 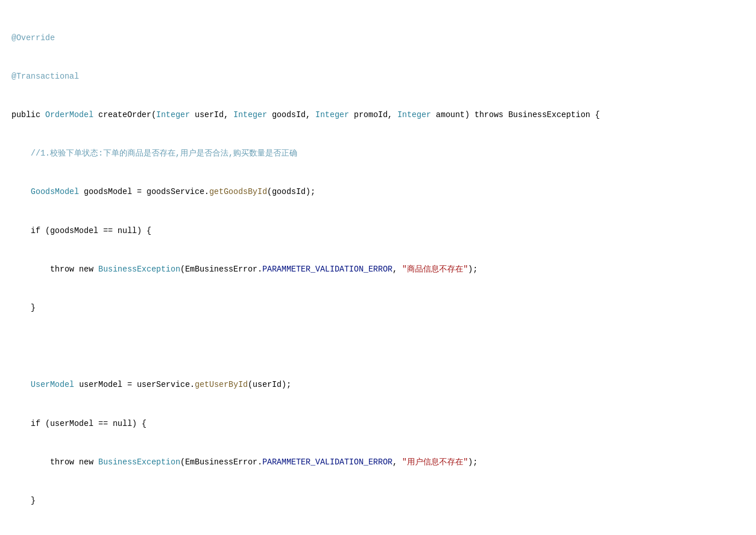 I want to click on annotation-override: @Override, so click(x=33, y=38).